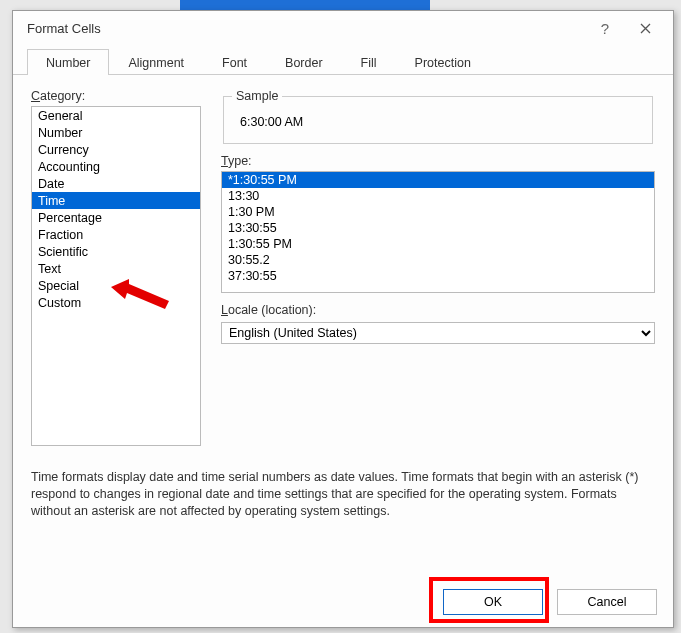  What do you see at coordinates (68, 62) in the screenshot?
I see `tab-number: Number` at bounding box center [68, 62].